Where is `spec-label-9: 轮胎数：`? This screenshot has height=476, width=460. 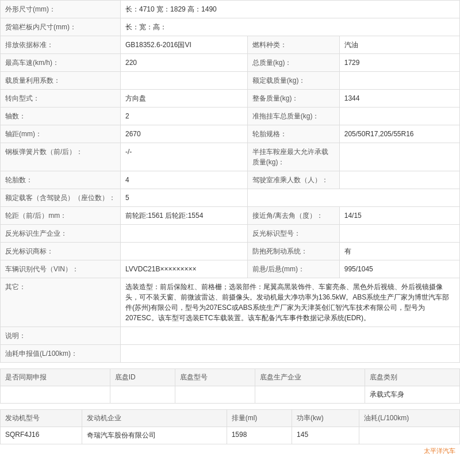 spec-label-9: 轮胎数： is located at coordinates (61, 181).